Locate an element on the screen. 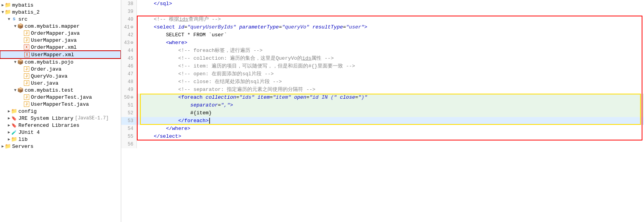 The image size is (644, 222). item-label: mybatis is located at coordinates (23, 5).